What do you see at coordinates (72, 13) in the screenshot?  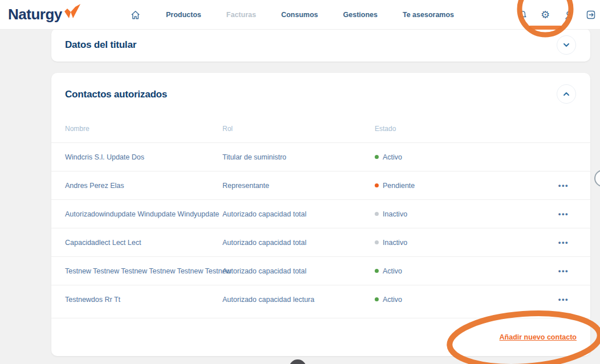 I see `butterfly-logo-icon` at bounding box center [72, 13].